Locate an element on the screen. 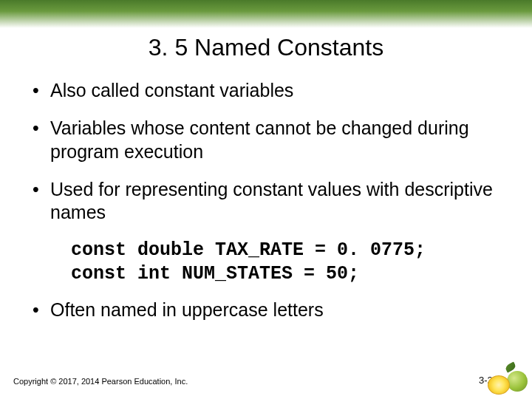 The width and height of the screenshot is (532, 399). slide-title: 3. 5 Named Constants is located at coordinates (266, 47).